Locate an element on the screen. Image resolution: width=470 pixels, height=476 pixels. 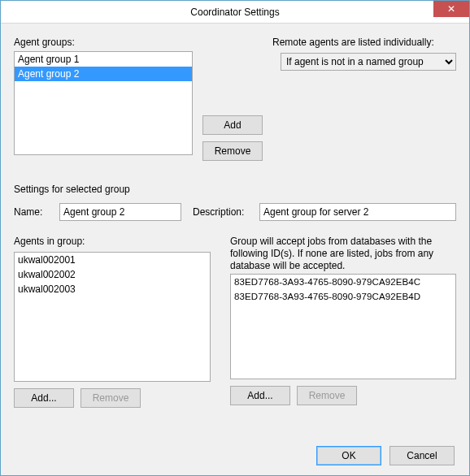
agent-group-item: Agent group 1 is located at coordinates (103, 59).